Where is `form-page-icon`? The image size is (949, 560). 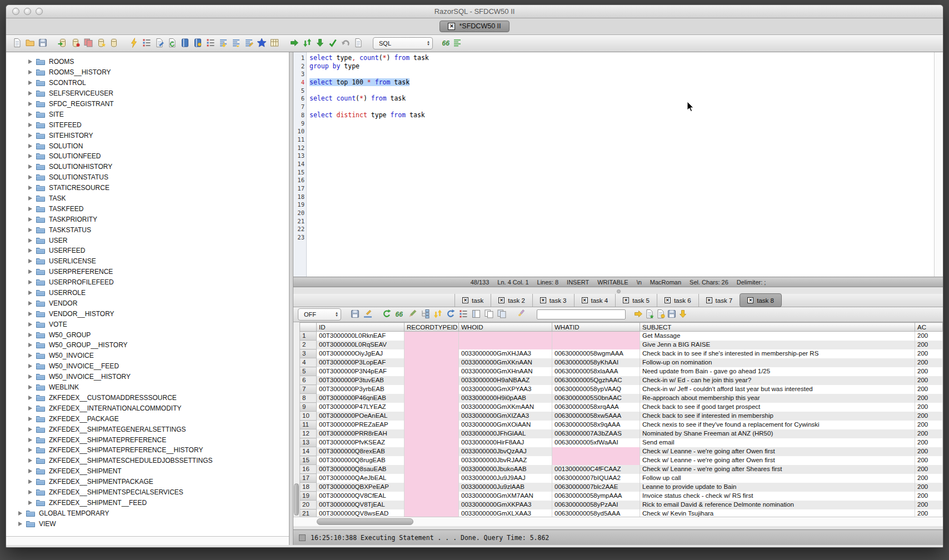 form-page-icon is located at coordinates (476, 314).